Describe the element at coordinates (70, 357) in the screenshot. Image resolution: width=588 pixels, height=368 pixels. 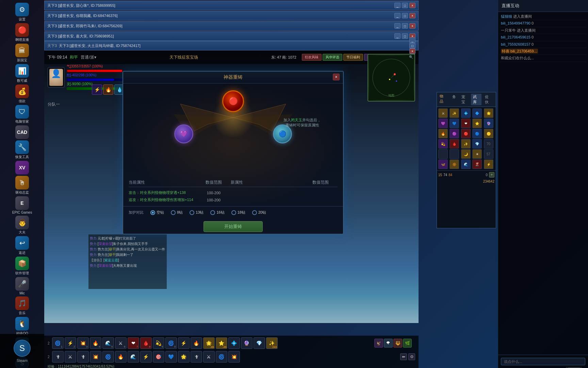
I see `hotslot-2-2: ⚔` at that location.